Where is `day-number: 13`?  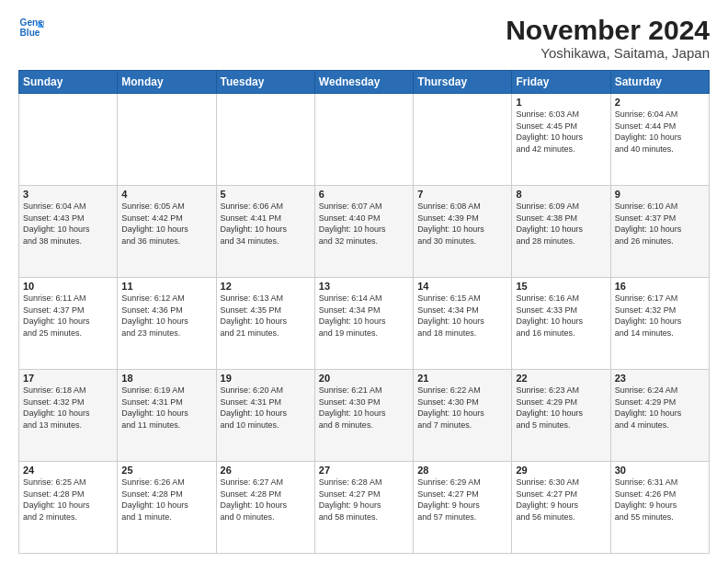
day-number: 13 is located at coordinates (364, 286).